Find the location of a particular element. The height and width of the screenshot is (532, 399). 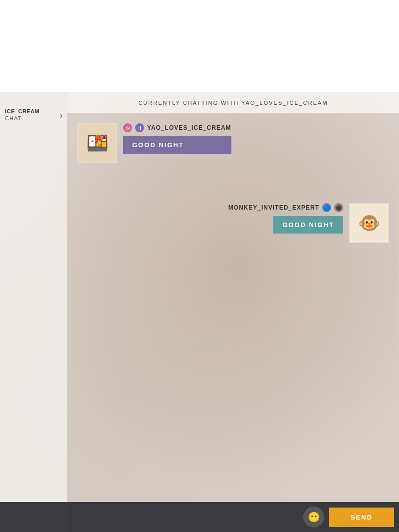

message-row-right: MONKEY_INVITED_EXPERT 🔵 ⚫ GOOD NIGHT 🐵 is located at coordinates (233, 223).